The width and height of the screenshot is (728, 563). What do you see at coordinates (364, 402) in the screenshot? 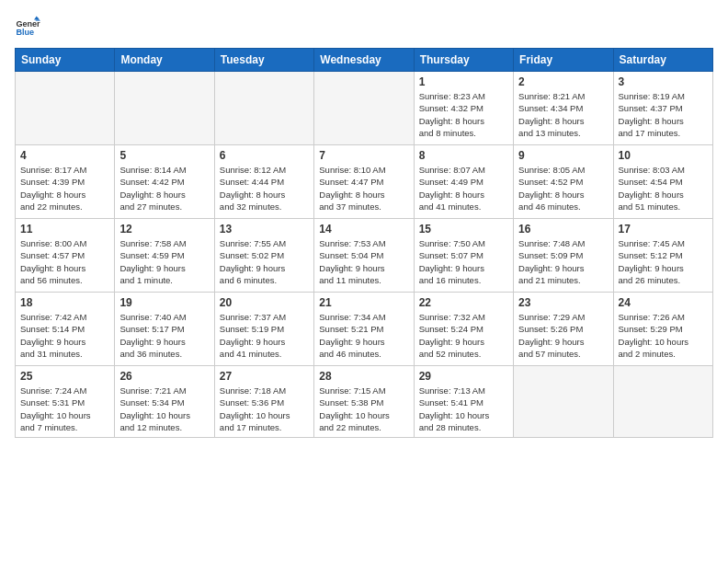
I see `week-row-5: 25Sunrise: 7:24 AM Sunset: 5:31 PM Dayli…` at bounding box center [364, 402].